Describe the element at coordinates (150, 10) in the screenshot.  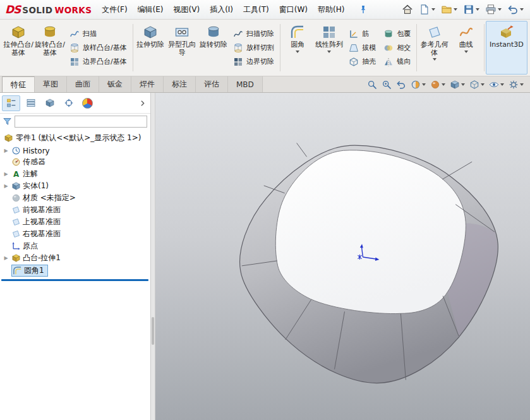
I see `menu-edit: 编辑(E)` at that location.